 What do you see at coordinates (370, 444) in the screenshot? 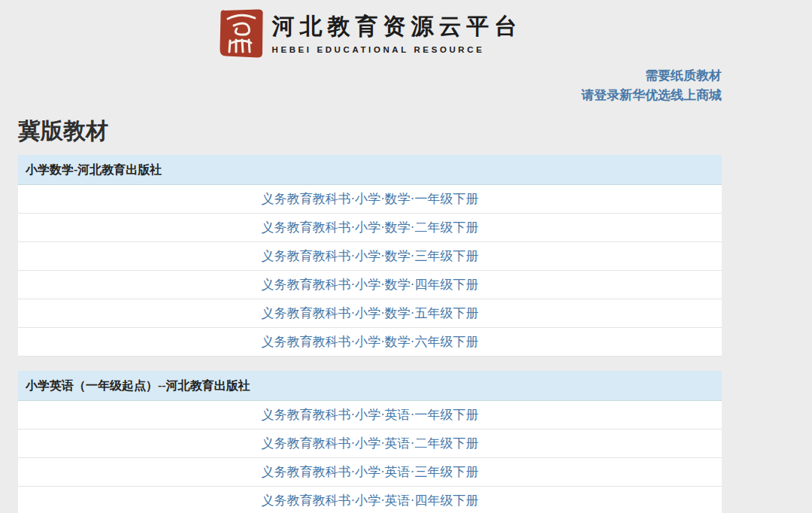
I see `table-row: 义务教育教科书·小学·英语·二年级下册` at bounding box center [370, 444].